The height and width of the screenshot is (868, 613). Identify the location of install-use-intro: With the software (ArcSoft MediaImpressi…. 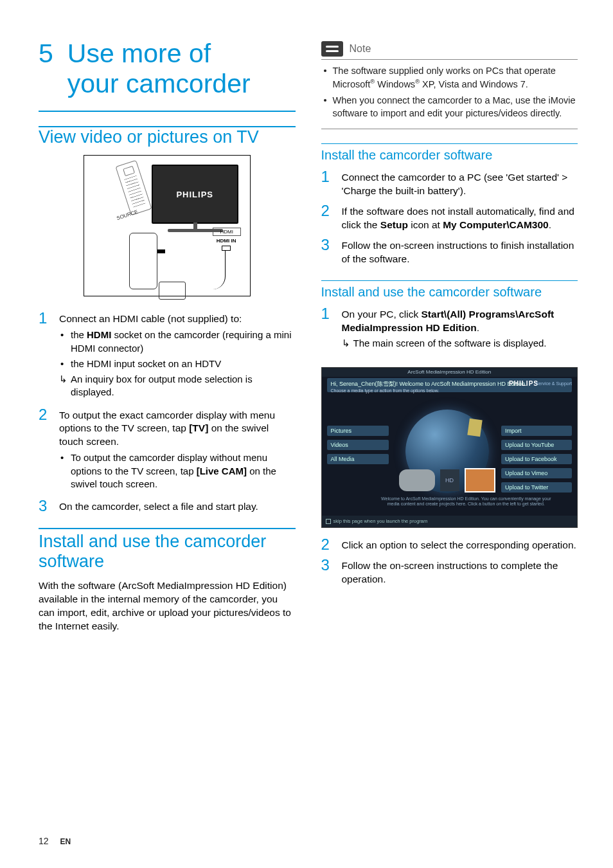
(167, 606).